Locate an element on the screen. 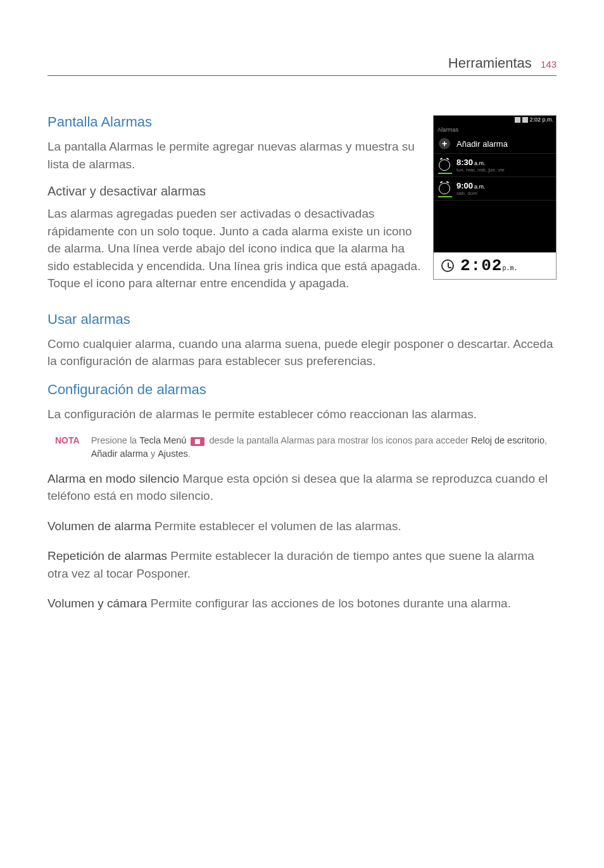 This screenshot has width=604, height=868. footer-hhmm: 2:02 is located at coordinates (481, 266).